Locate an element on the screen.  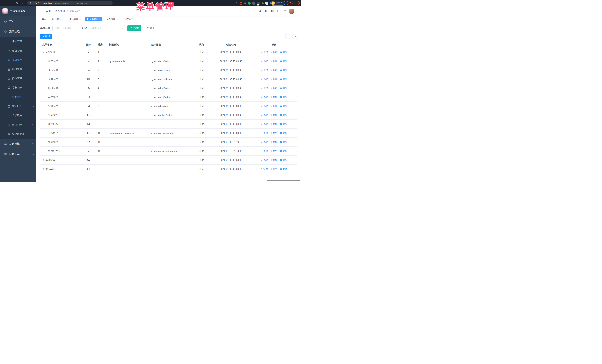
extension-icon: ◆ is located at coordinates (254, 3).